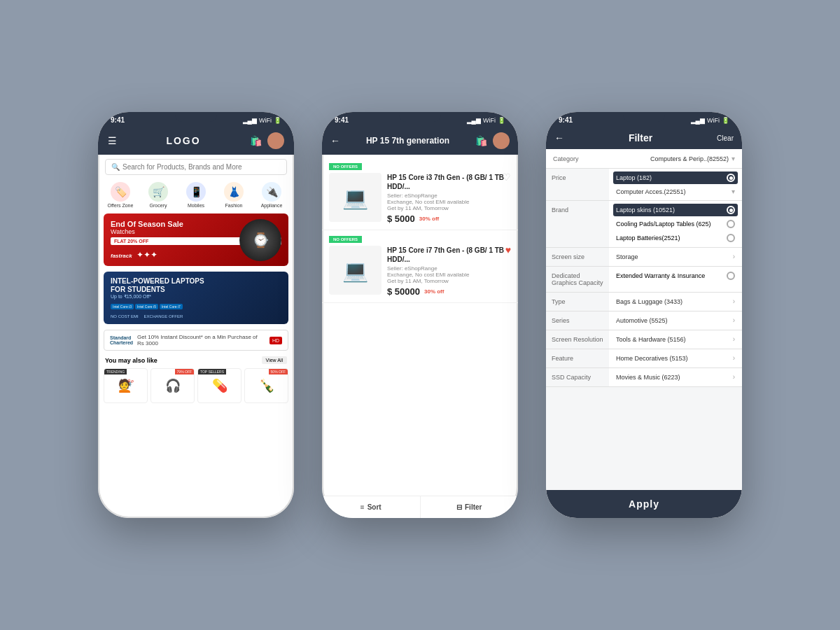  Describe the element at coordinates (676, 238) in the screenshot. I see `brand-option-batteries: Laptop Batteries(2521)` at that location.